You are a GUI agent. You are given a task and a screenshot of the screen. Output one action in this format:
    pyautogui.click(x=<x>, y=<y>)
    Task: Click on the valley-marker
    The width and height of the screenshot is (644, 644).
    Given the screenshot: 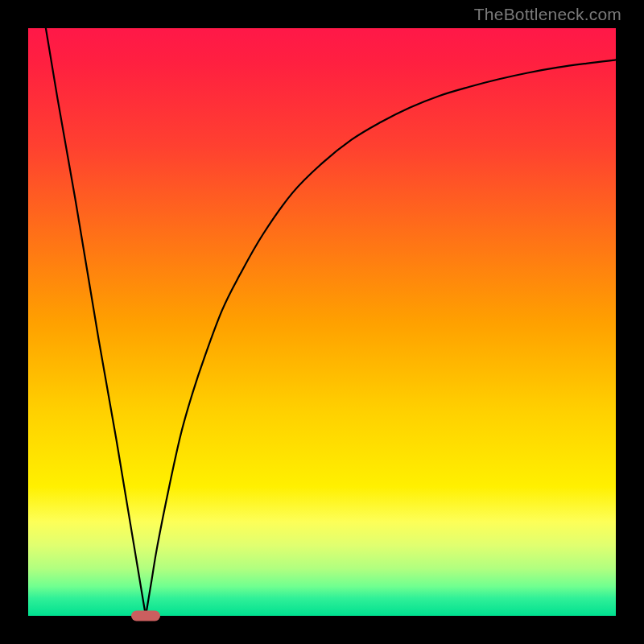 What is the action you would take?
    pyautogui.click(x=146, y=617)
    